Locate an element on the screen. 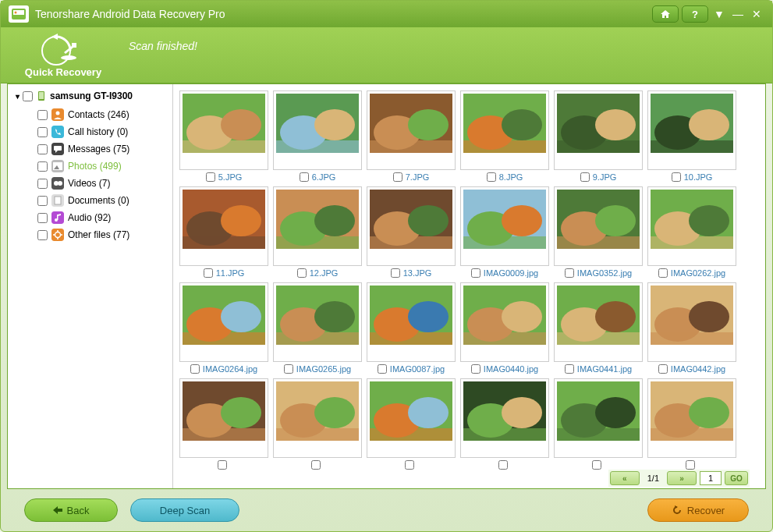 This screenshot has width=773, height=532. thumbnail-item: 8.JPG is located at coordinates (505, 136).